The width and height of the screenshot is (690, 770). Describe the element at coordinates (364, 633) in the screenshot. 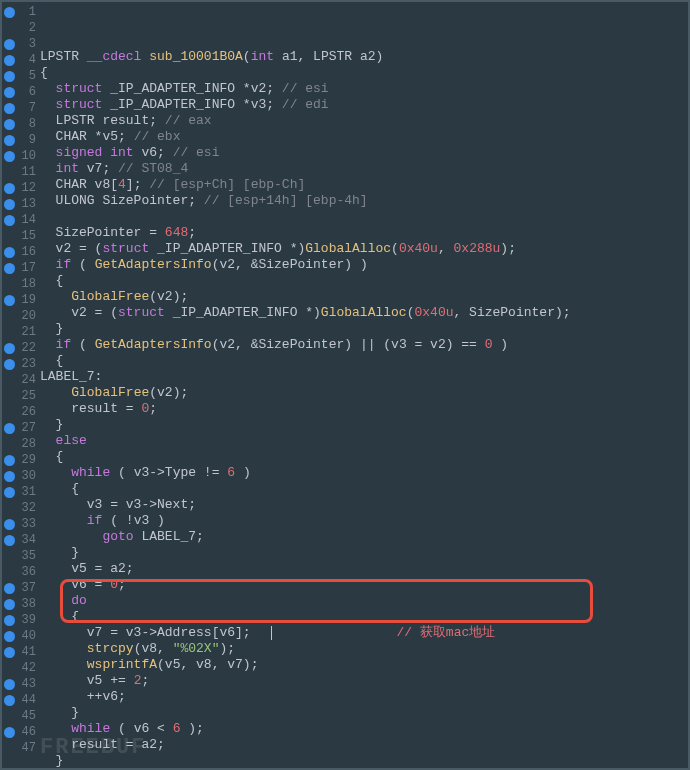

I see `code-line: v7 = v3->Address[v6]; // 获取mac地址` at that location.